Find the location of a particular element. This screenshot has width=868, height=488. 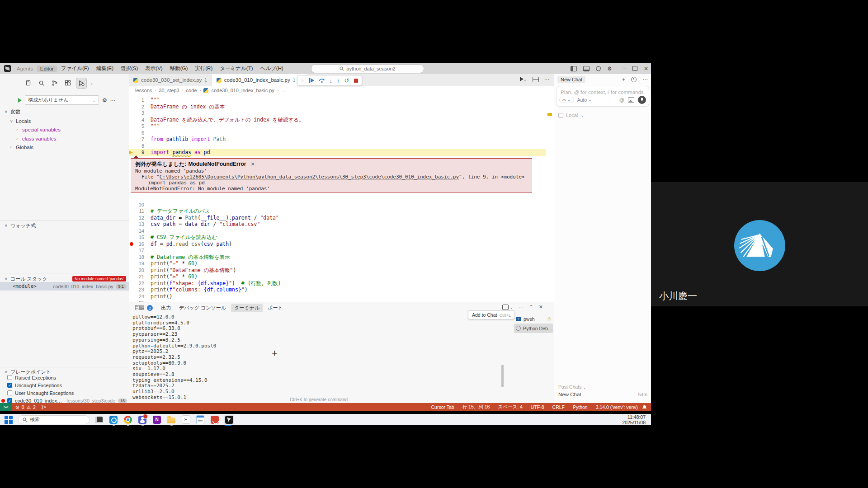

variables-section-header: ∨変数 is located at coordinates (67, 112).